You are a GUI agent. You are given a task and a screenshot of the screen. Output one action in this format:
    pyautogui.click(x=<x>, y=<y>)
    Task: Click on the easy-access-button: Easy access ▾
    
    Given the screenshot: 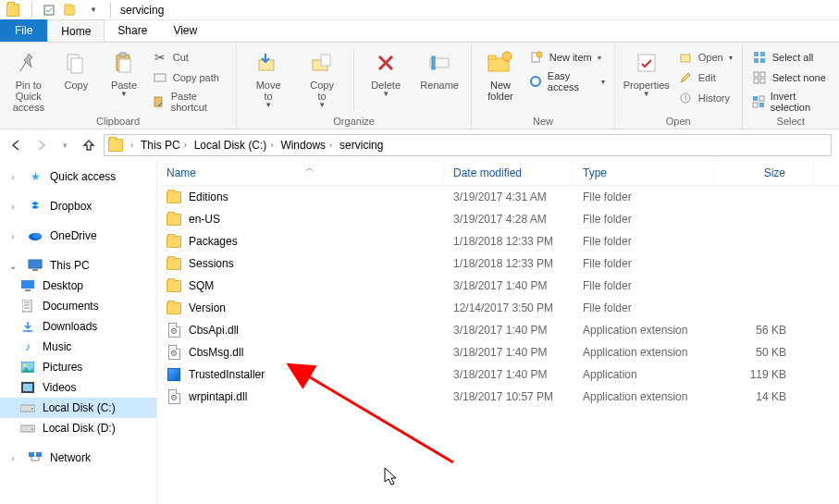 What is the action you would take?
    pyautogui.click(x=567, y=81)
    